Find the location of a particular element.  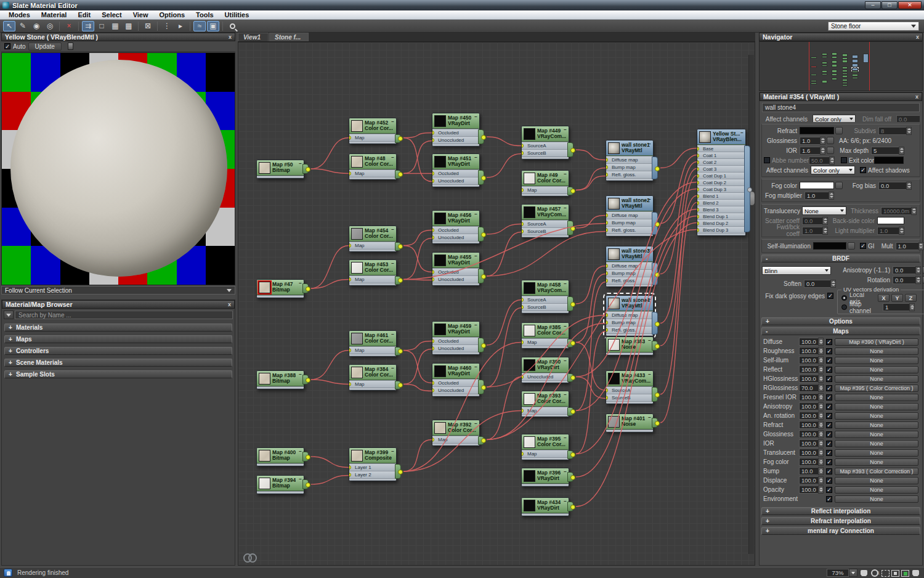

node-input-slot: Blend Dup 1 is located at coordinates (721, 216).